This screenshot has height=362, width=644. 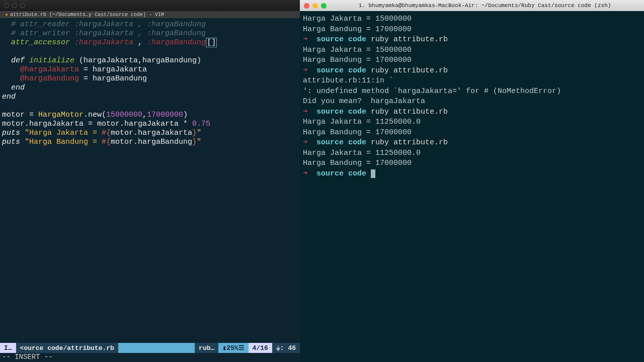 I want to click on percent-icon: ▮, so click(x=224, y=348).